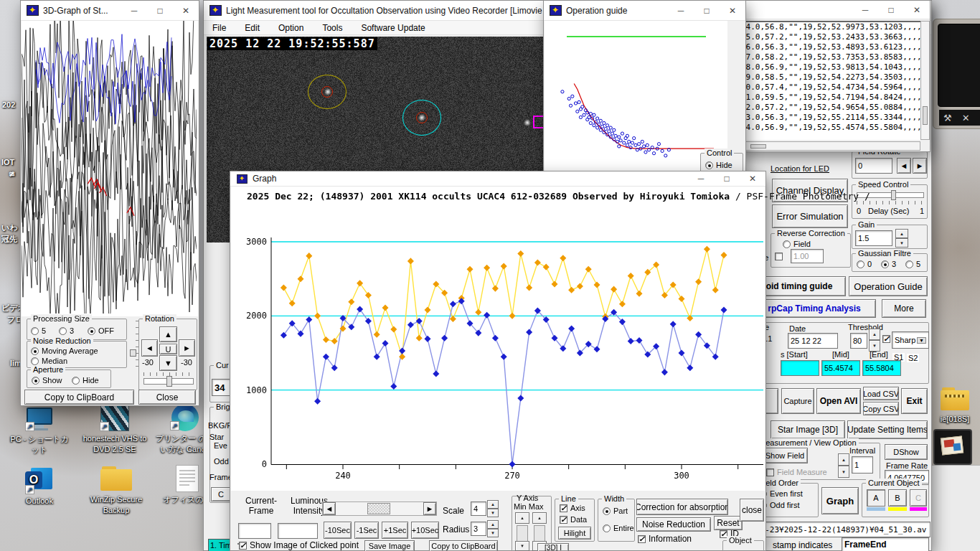 This screenshot has height=551, width=980. What do you see at coordinates (298, 531) in the screenshot?
I see `luminous-intensity-field` at bounding box center [298, 531].